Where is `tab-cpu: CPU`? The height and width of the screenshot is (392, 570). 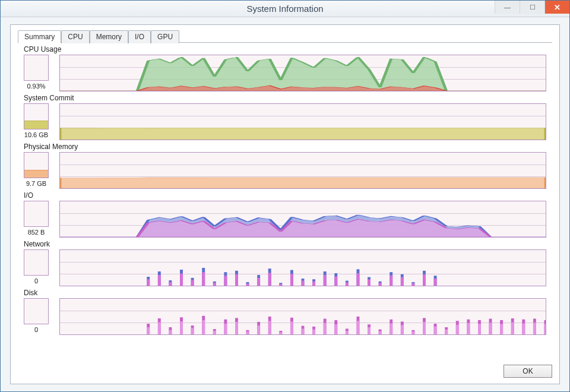 tab-cpu: CPU is located at coordinates (75, 37).